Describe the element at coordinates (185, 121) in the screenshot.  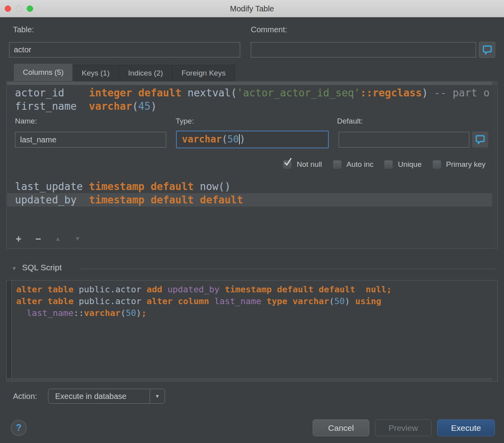
I see `type-label: Type:` at that location.